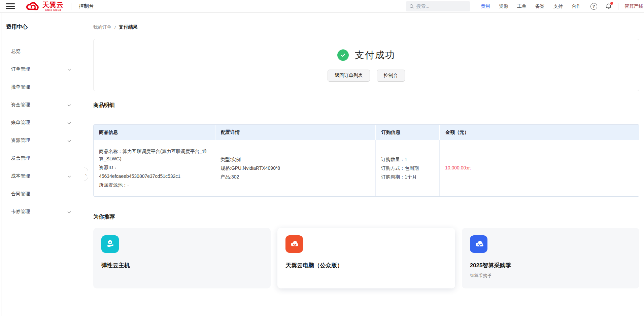 The height and width of the screenshot is (316, 644). I want to click on header-amount: 金额（元）, so click(539, 132).